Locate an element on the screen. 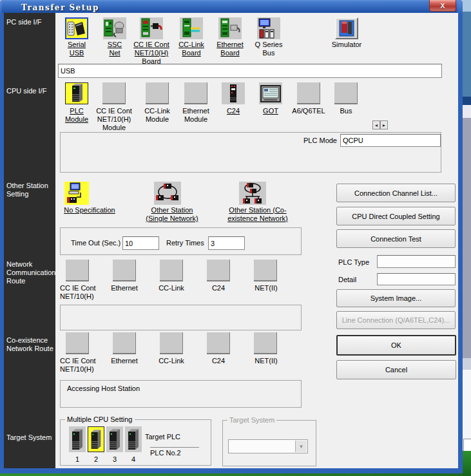  scroll-left-button: ◄ is located at coordinates (376, 125).